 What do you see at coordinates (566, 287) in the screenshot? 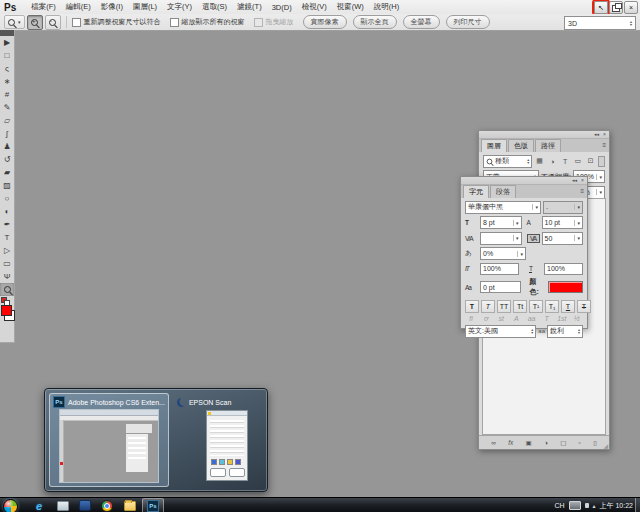
I see `text-color-swatch` at bounding box center [566, 287].